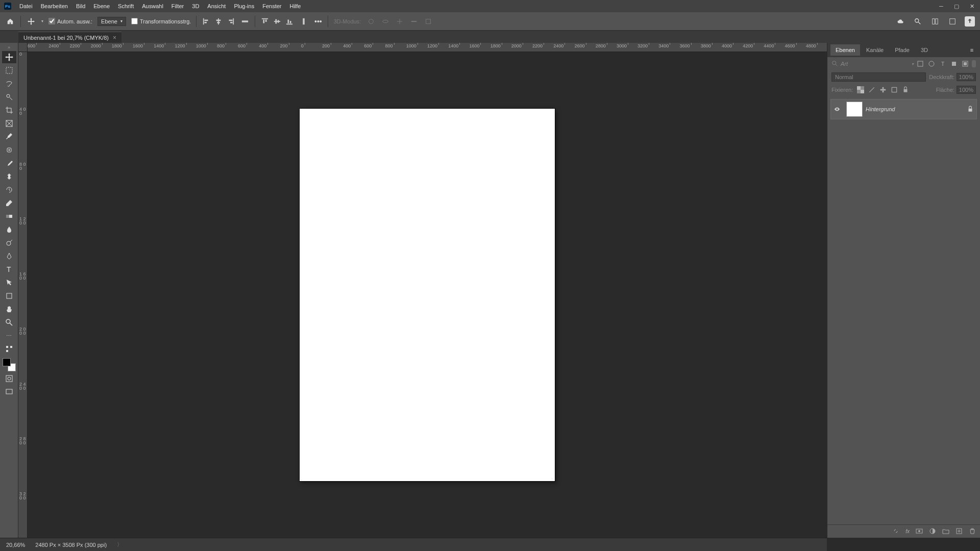 This screenshot has width=980, height=551. Describe the element at coordinates (195, 6) in the screenshot. I see `menu-3d: 3D` at that location.